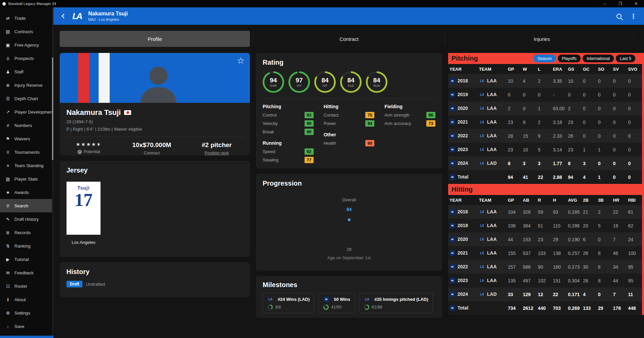 The height and width of the screenshot is (338, 644). I want to click on sidebar-item-injury-reserve: ⊕Injury Reserve, so click(27, 85).